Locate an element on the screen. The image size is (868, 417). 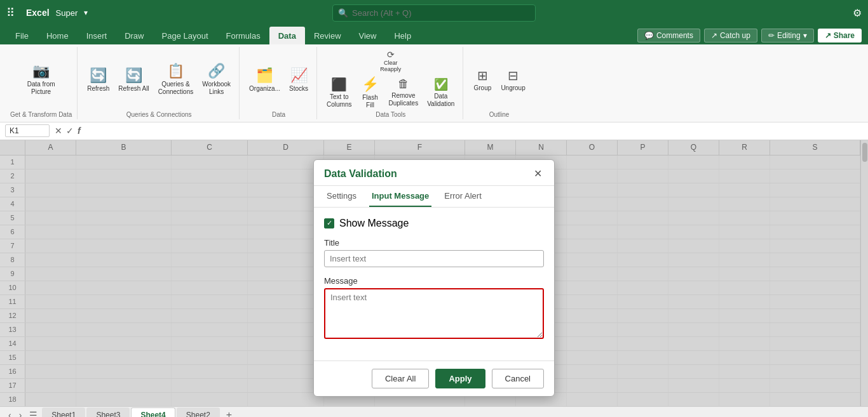
text-columns-icon: ⬛ is located at coordinates (339, 84).